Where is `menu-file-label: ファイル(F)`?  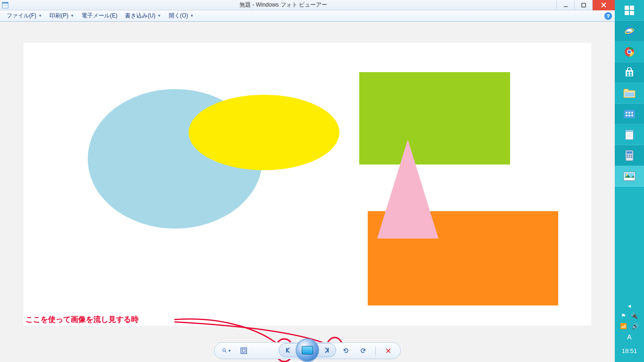 menu-file-label: ファイル(F) is located at coordinates (22, 16).